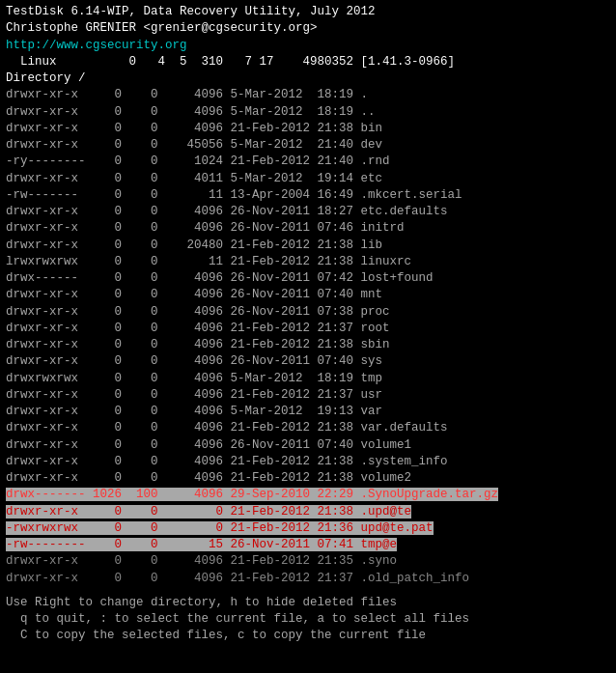  What do you see at coordinates (308, 562) in the screenshot?
I see `list-item: drwxr-xr-x 0 0 4096 21-Feb-2012 21:35 .s…` at bounding box center [308, 562].